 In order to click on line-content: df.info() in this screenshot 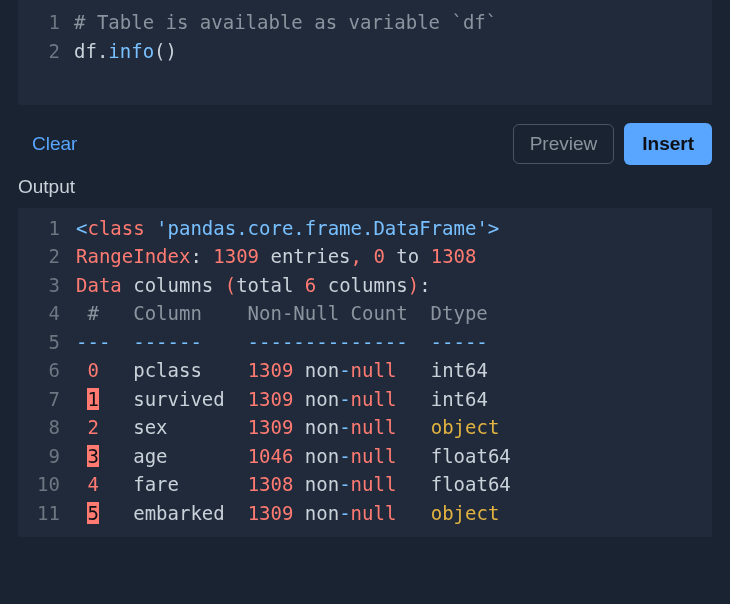, I will do `click(393, 52)`.